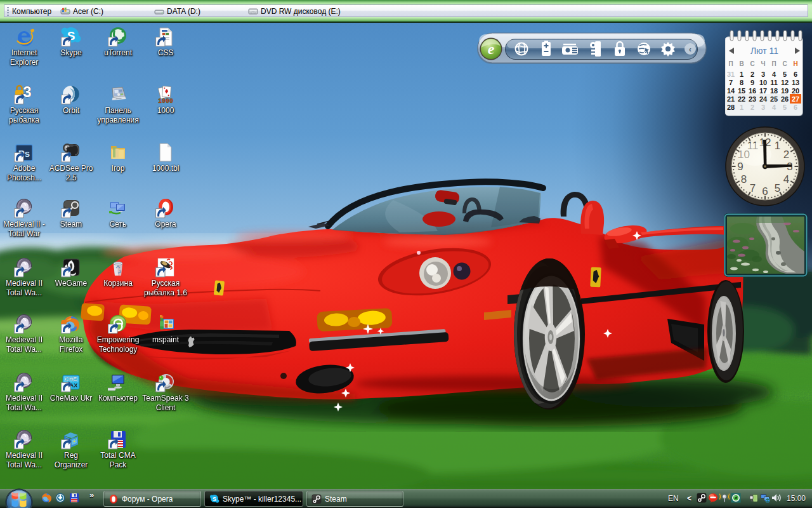  I want to click on svg-text: Н, so click(796, 64).